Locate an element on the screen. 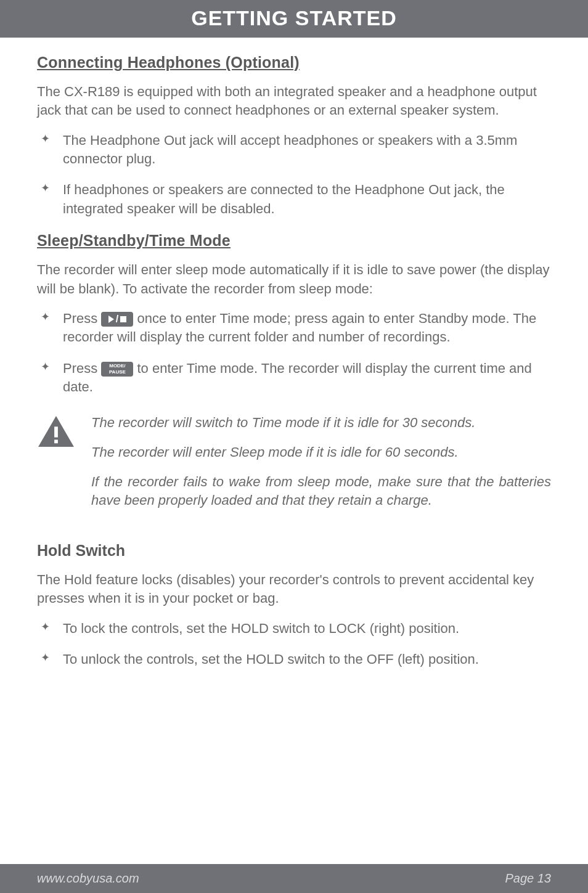 The height and width of the screenshot is (893, 588). list-item: The Headphone Out jack will accept headp… is located at coordinates (294, 150).